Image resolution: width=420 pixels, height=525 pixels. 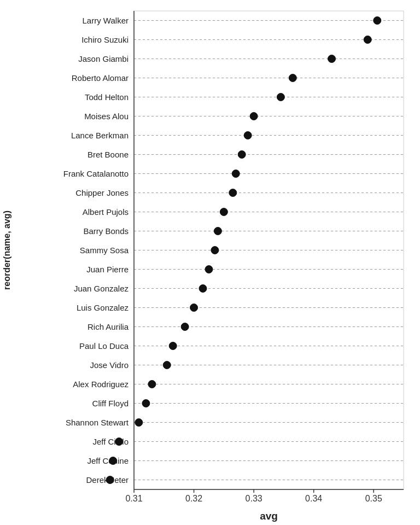 What do you see at coordinates (108, 327) in the screenshot?
I see `svg-text: Rich Aurilia` at bounding box center [108, 327].